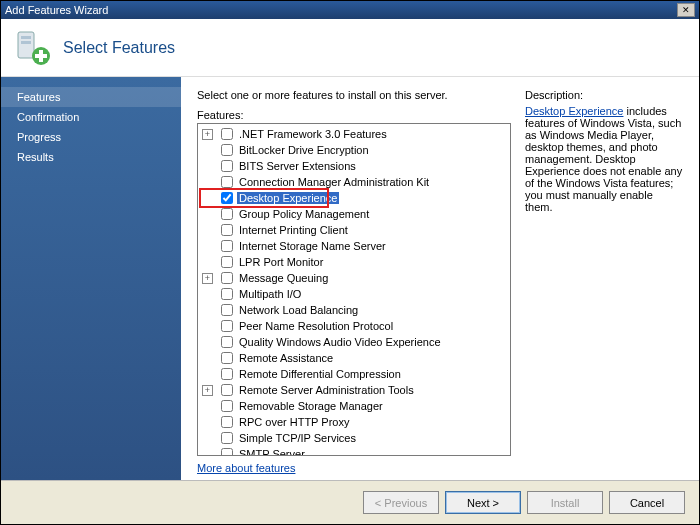 This screenshot has height=525, width=700. Describe the element at coordinates (298, 166) in the screenshot. I see `feature-label: BITS Server Extensions` at that location.